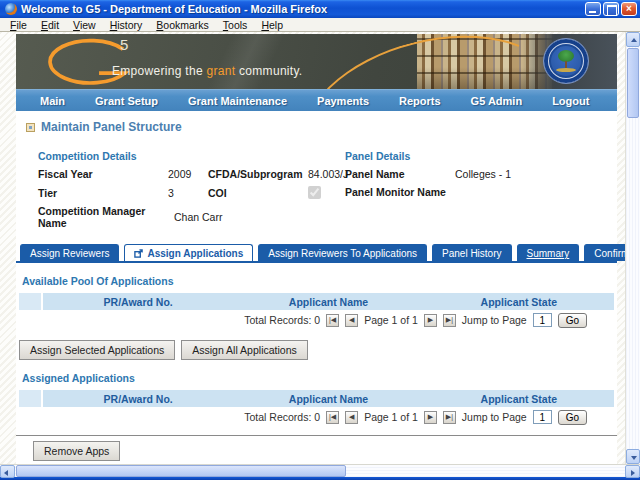 This screenshot has width=640, height=480. What do you see at coordinates (316, 398) in the screenshot?
I see `assigned-applications-table-header: PR/Award No. Applicant Name Applicant St…` at bounding box center [316, 398].